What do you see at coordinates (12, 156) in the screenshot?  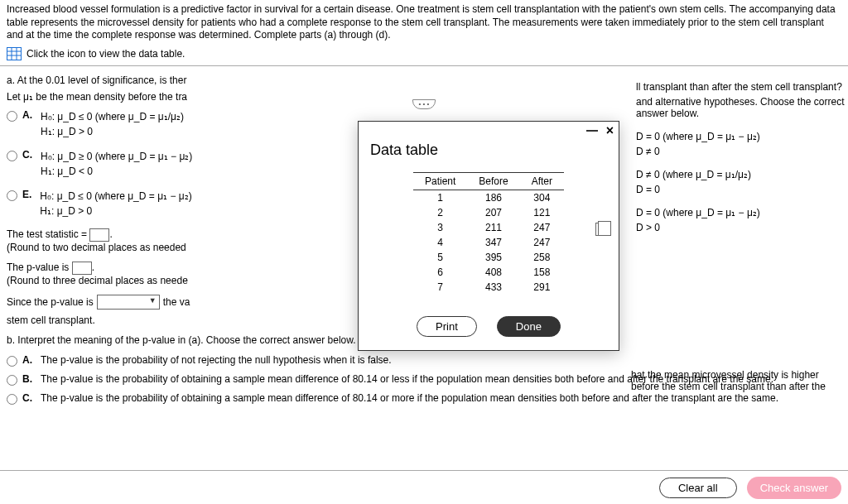 I see `option-C-radio` at bounding box center [12, 156].